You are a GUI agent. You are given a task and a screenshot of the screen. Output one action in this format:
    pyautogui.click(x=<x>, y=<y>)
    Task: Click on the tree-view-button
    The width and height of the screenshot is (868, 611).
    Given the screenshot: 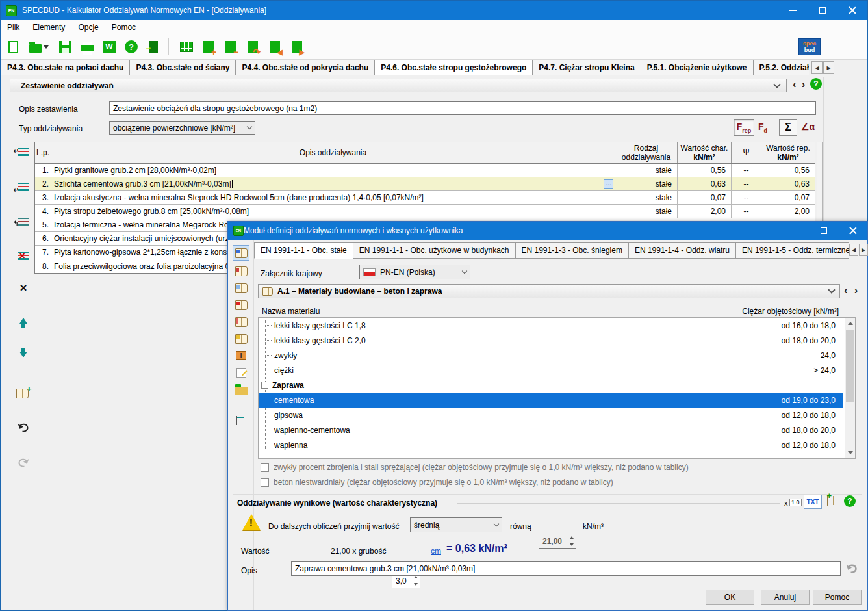 What is the action you would take?
    pyautogui.click(x=241, y=421)
    